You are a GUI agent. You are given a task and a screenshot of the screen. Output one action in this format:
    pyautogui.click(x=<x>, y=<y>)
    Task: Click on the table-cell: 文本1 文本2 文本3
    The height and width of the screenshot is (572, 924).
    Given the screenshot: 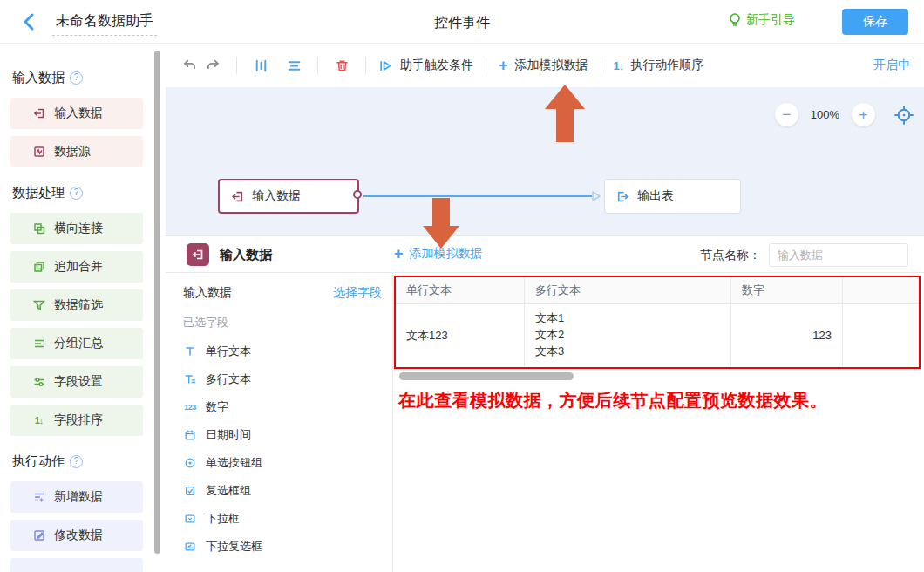 What is the action you would take?
    pyautogui.click(x=628, y=335)
    